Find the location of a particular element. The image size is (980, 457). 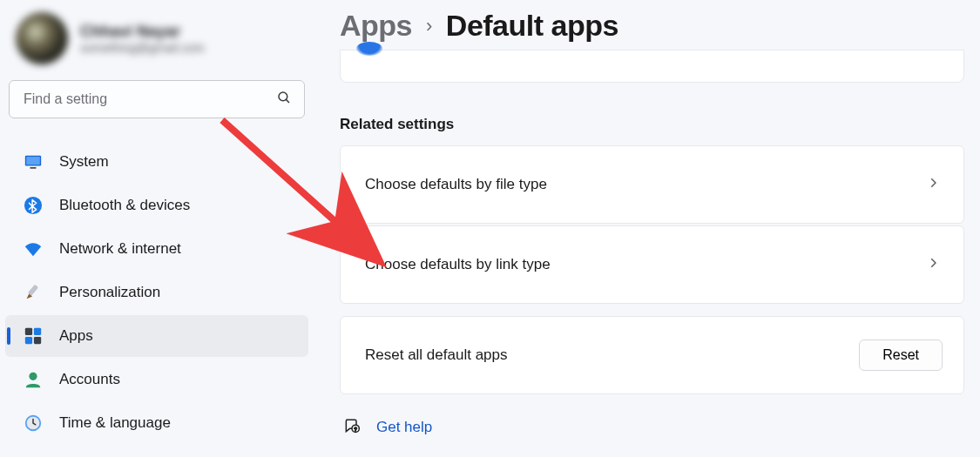

sidebar-item-label: System is located at coordinates (84, 162).